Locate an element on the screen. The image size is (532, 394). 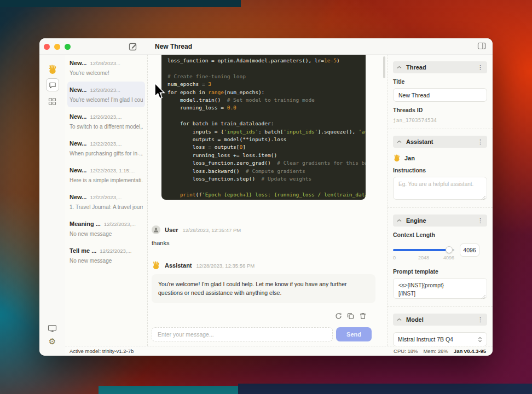
thread-item-title: Meaning ... is located at coordinates (85, 224).